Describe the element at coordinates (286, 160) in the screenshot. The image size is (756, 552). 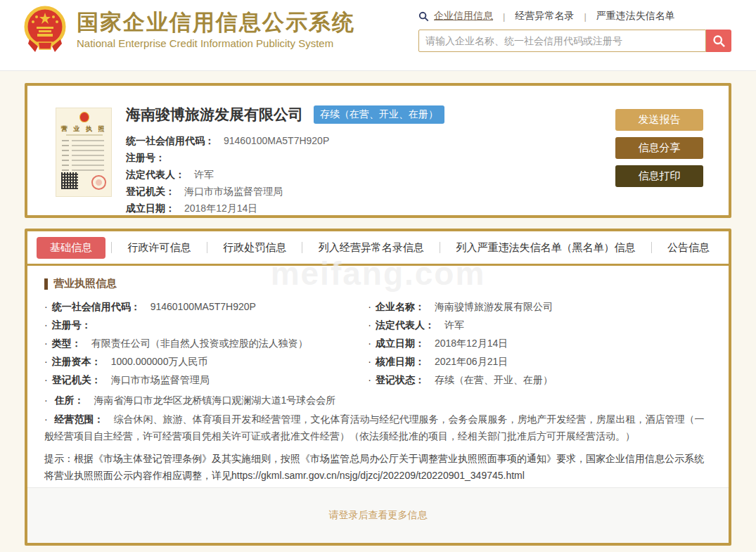
I see `company-details: 海南骏博旅游发展有限公司 存续（在营、开业、在册） 统一社会信用代码：91460…` at that location.